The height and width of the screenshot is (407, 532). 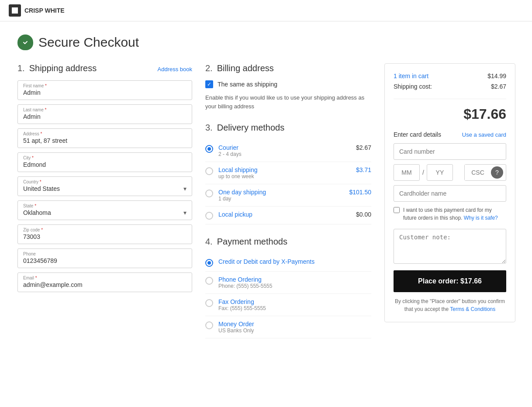 I want to click on terms-note: By clicking the "Place order" button you…, so click(x=450, y=305).